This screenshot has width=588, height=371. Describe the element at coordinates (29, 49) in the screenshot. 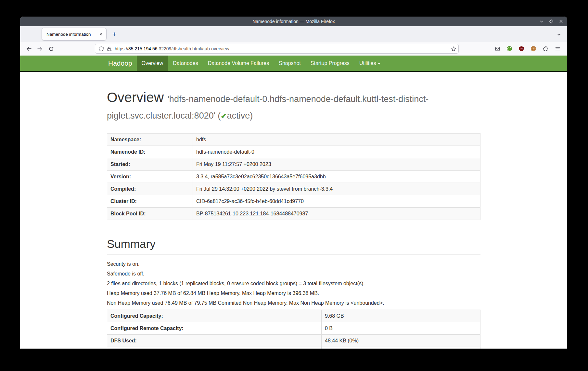

I see `back-arrow-icon` at that location.